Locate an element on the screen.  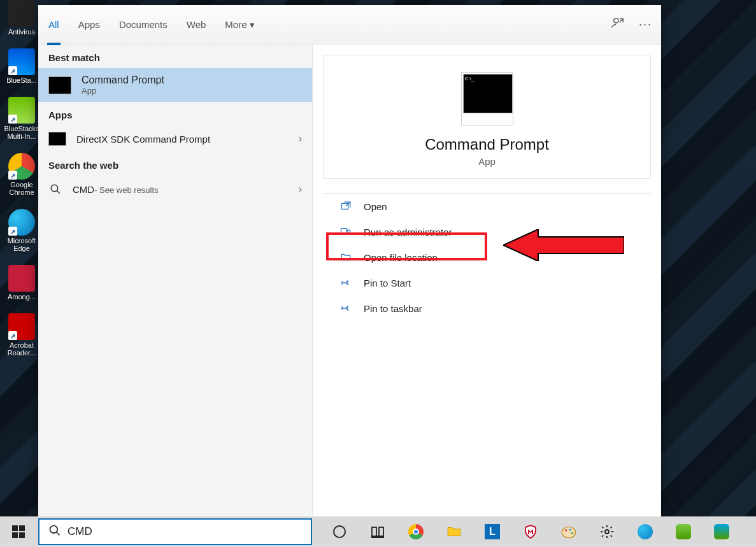
tab-more: More ▾ is located at coordinates (239, 25).